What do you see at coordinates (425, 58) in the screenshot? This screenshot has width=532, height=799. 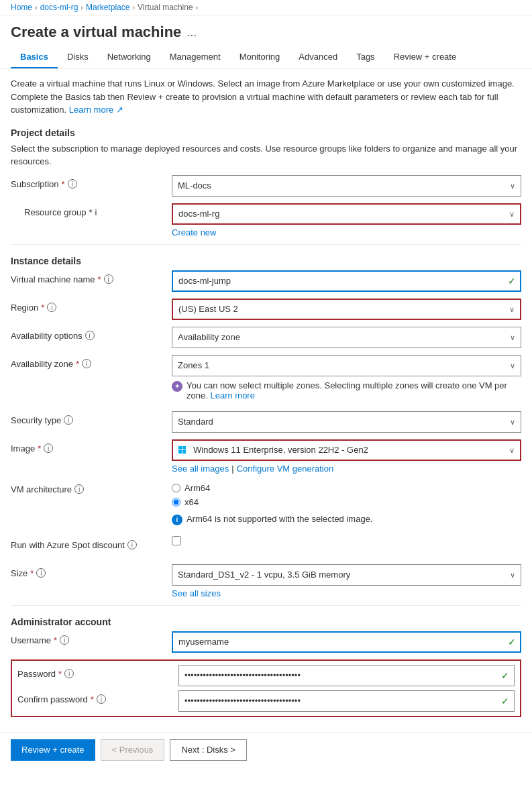 I see `tab-review-create: Review + create` at bounding box center [425, 58].